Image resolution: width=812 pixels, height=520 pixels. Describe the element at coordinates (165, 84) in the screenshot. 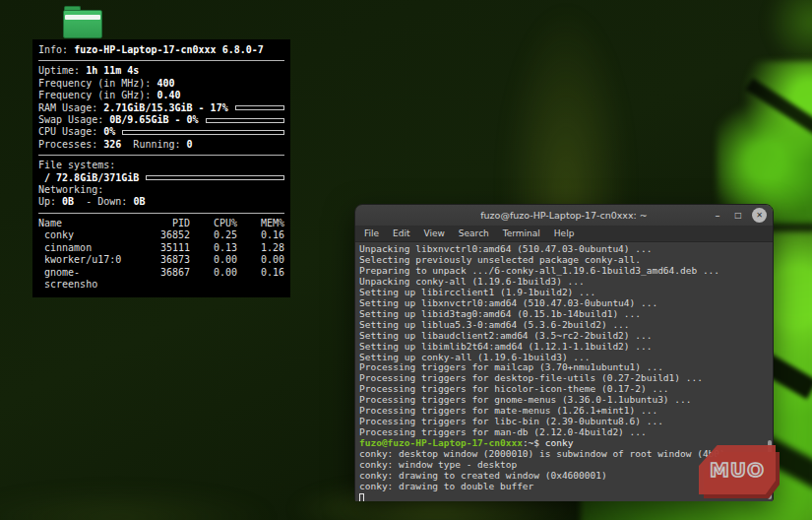

I see `freq-mhz-value: 400` at that location.